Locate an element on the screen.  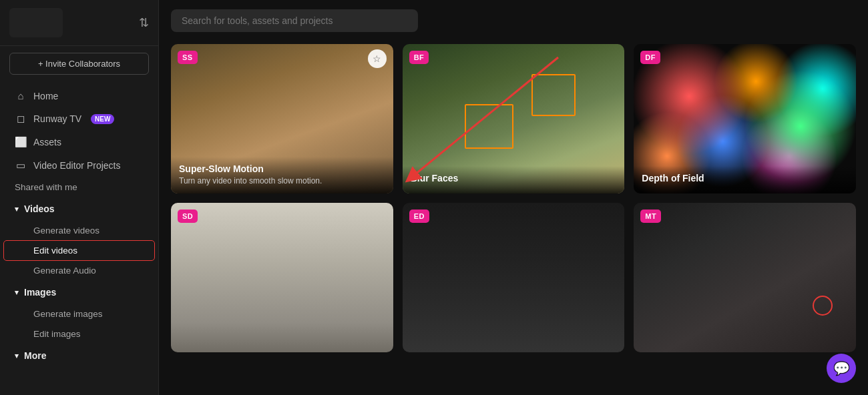
sidebar-item-runway-tv-label: Runway TV is located at coordinates (57, 119).